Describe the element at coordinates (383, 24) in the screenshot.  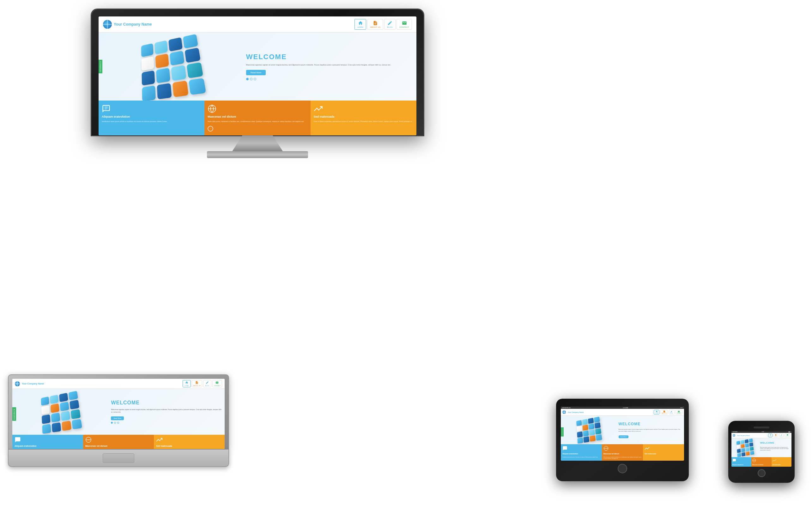
I see `nav-monitor: HOME ABOUT US BLOG` at that location.